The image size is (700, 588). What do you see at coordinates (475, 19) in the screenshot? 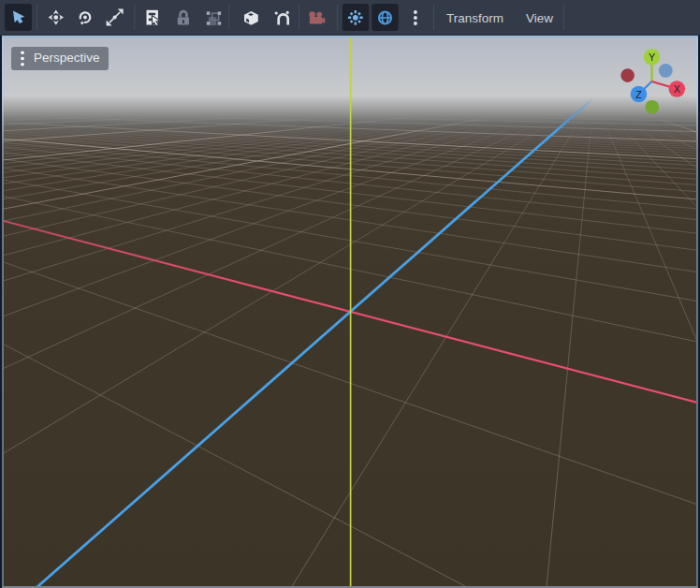
I see `svg-text: Transform` at bounding box center [475, 19].